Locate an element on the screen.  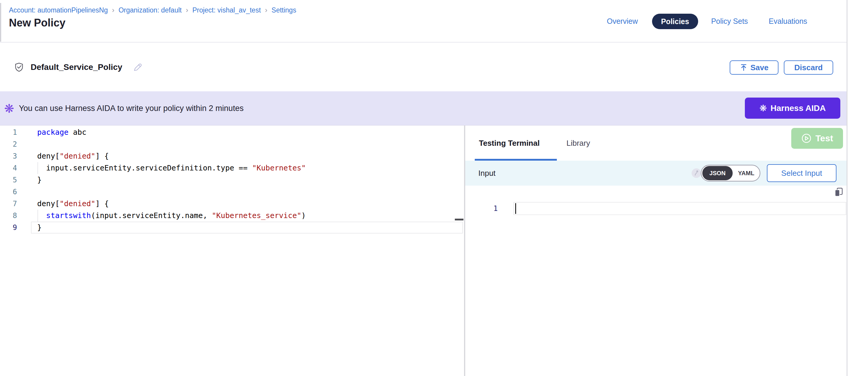
code-line: 6 is located at coordinates (232, 192).